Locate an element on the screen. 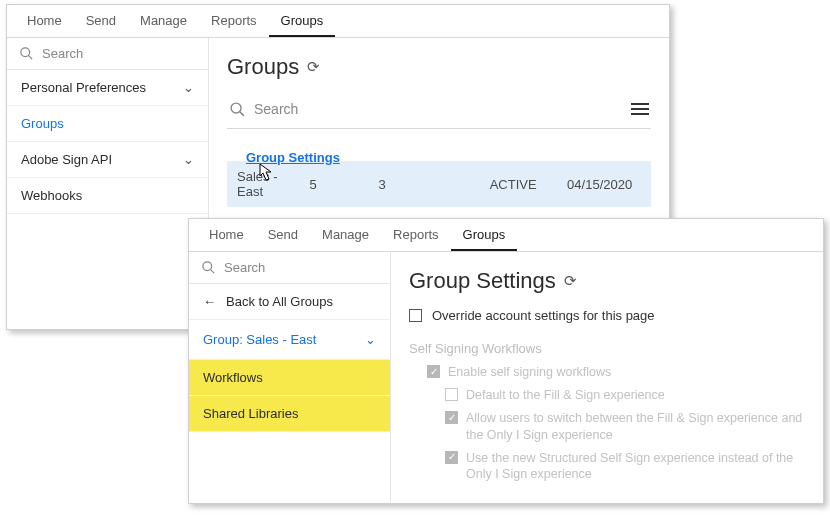 Image resolution: width=830 pixels, height=520 pixels. opt-label: Use the new Structured Self Sign experie… is located at coordinates (636, 467).